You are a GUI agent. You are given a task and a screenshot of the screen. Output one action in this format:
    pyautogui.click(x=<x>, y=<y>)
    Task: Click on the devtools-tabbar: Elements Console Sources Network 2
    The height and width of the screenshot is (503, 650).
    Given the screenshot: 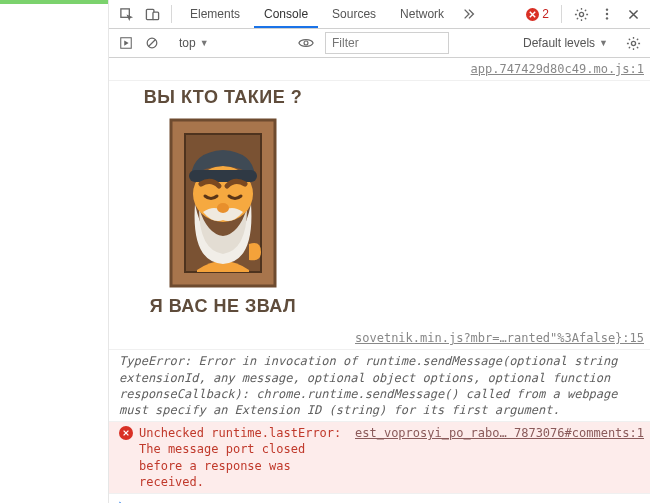 What is the action you would take?
    pyautogui.click(x=380, y=14)
    